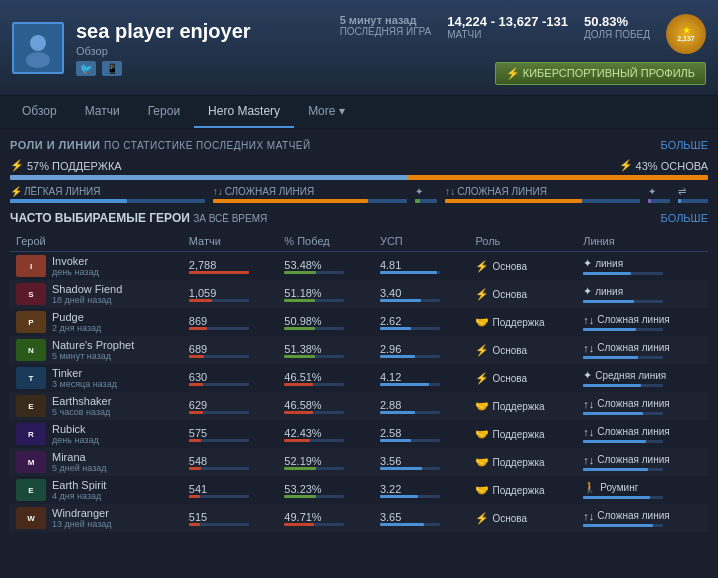  Describe the element at coordinates (518, 490) in the screenshot. I see `role-label-8: Поддержка` at that location.